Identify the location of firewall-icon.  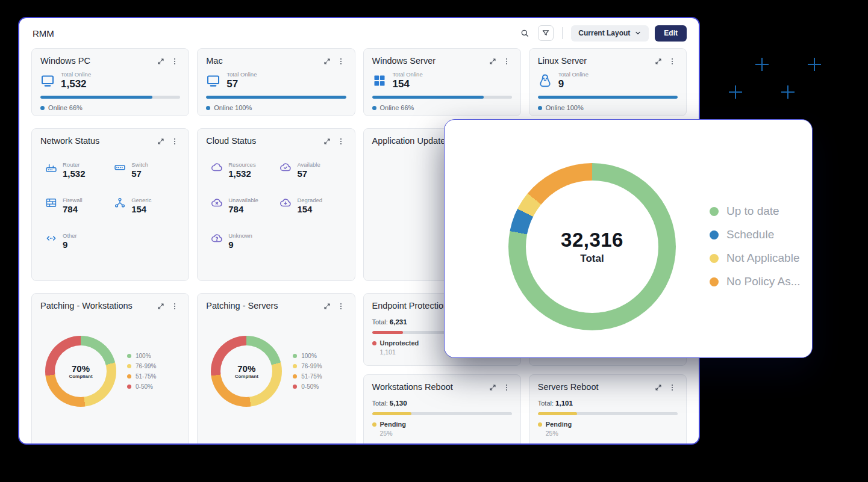
(51, 203).